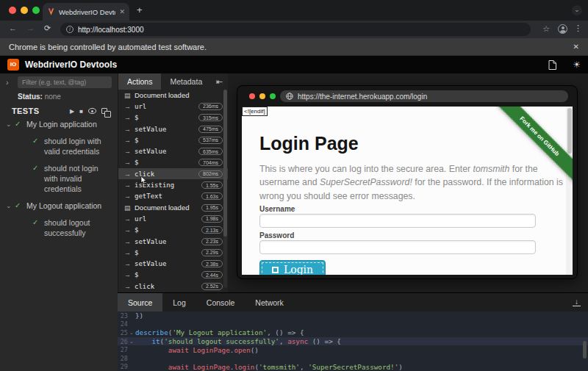 The width and height of the screenshot is (588, 371). I want to click on action-row: →click802ms, so click(173, 173).